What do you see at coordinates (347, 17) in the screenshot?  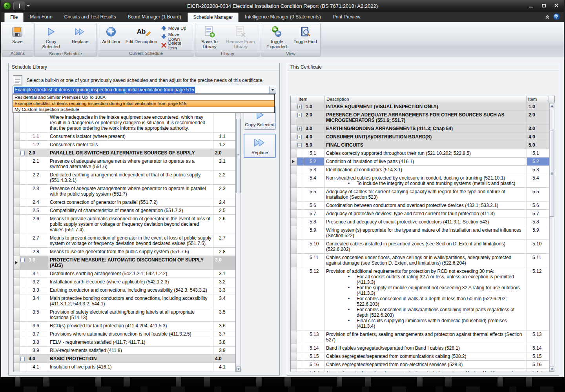 I see `tab-print-preview: Print Preview` at bounding box center [347, 17].